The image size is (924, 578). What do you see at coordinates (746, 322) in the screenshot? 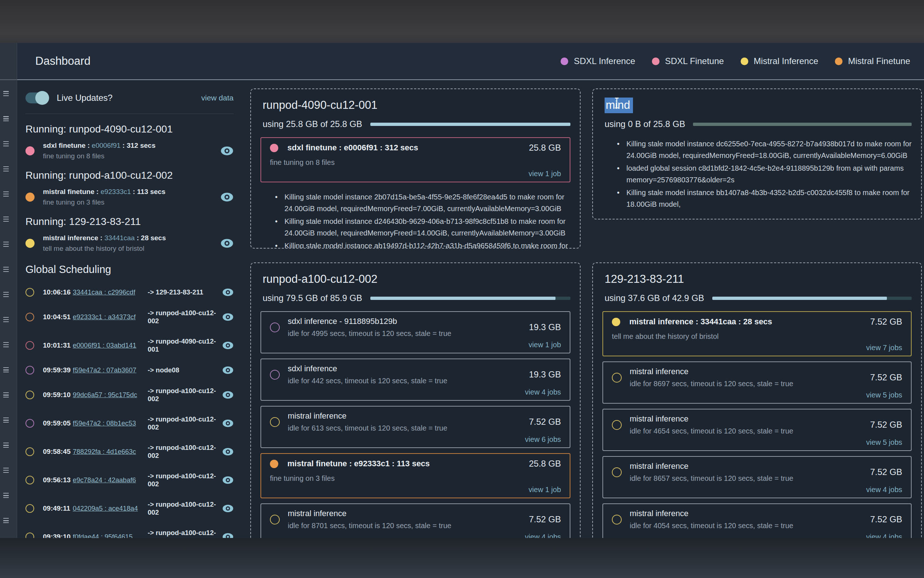
I see `card-title: mistral inference : 33441caa : 28 secs` at bounding box center [746, 322].